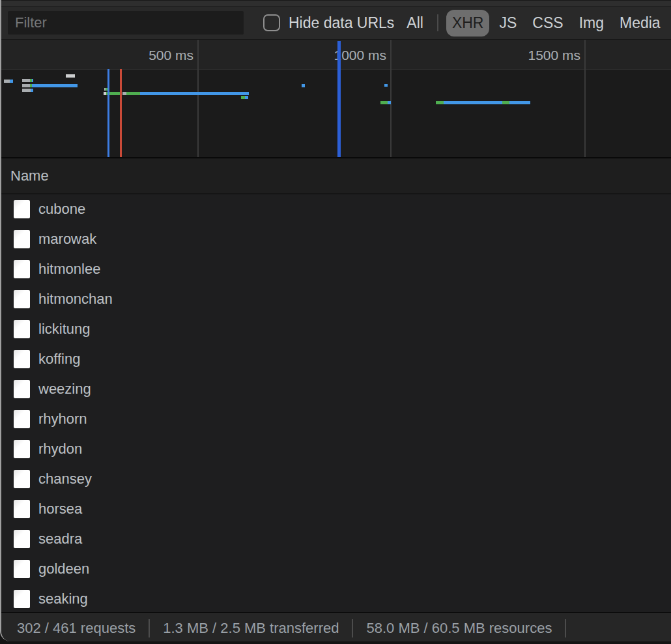  Describe the element at coordinates (336, 627) in the screenshot. I see `status-bar: 302 / 461 requests 1.3 MB / 2.5 MB trans…` at that location.